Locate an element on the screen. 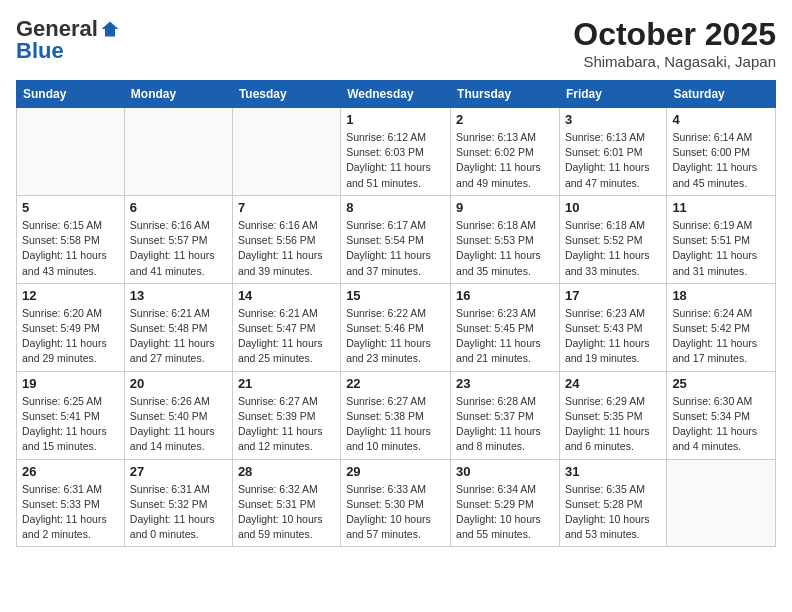 The image size is (792, 612). calendar-cell: 8Sunrise: 6:17 AMSunset: 5:54 PMDaylight… is located at coordinates (396, 239).